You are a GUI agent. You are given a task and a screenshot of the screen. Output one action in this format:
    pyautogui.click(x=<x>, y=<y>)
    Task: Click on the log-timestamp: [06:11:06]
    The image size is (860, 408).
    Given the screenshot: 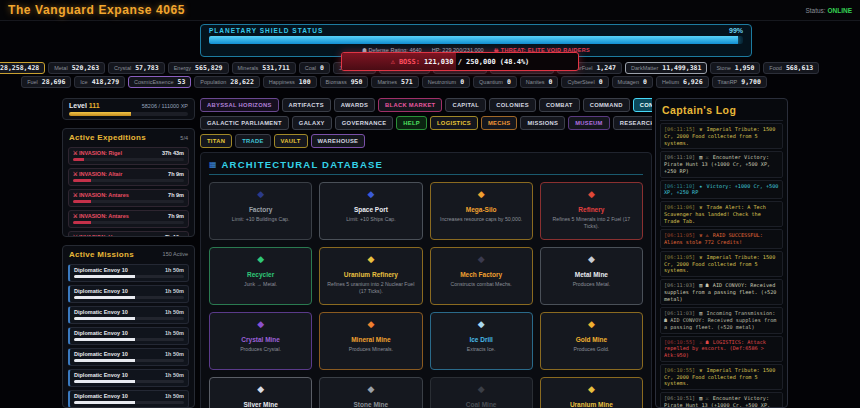 What is the action you would take?
    pyautogui.click(x=680, y=207)
    